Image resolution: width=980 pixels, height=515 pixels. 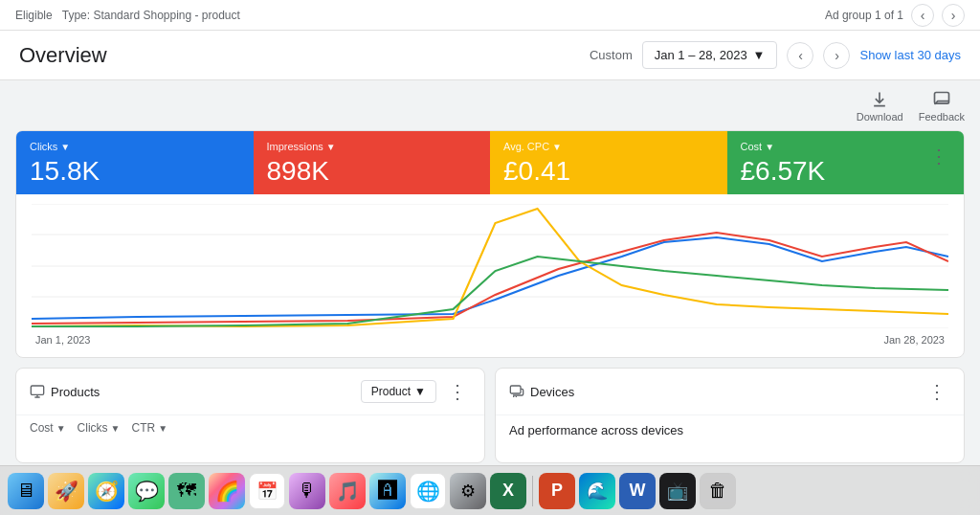 I want to click on top-bar-left: Eligible Type: Standard Shopping - produ…, so click(x=128, y=15).